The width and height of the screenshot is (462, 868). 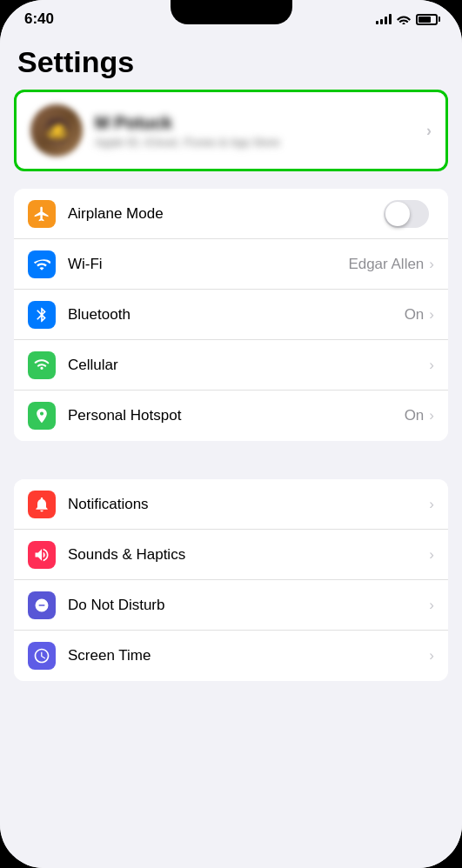 I want to click on settings-item-donotdisturb: Do Not Disturb ›, so click(x=231, y=605).